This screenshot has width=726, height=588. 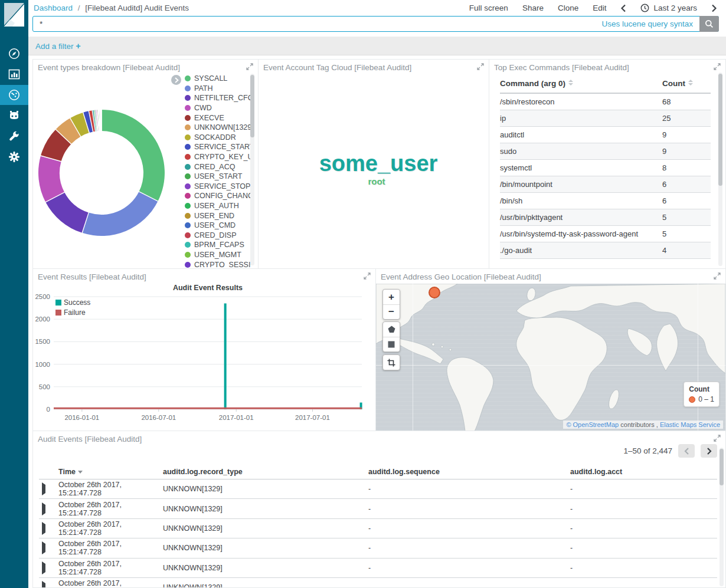 I want to click on column-header-sequence: auditd.log.sequence, so click(x=469, y=472).